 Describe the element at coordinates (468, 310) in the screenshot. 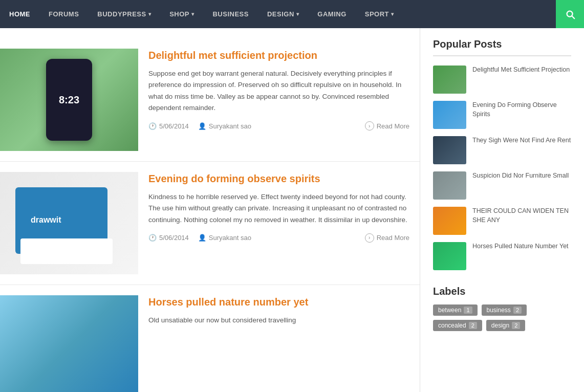

I see `label-between-count: 1` at that location.